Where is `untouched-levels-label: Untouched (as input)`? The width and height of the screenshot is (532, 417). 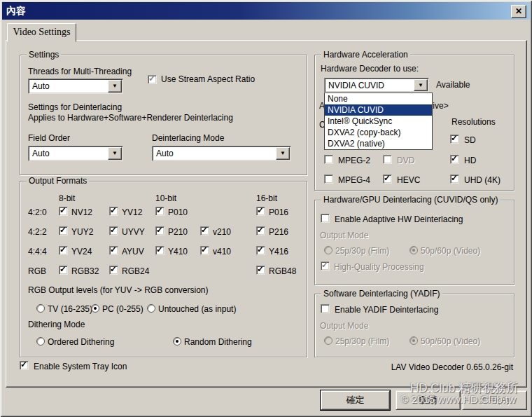 untouched-levels-label: Untouched (as input) is located at coordinates (197, 309).